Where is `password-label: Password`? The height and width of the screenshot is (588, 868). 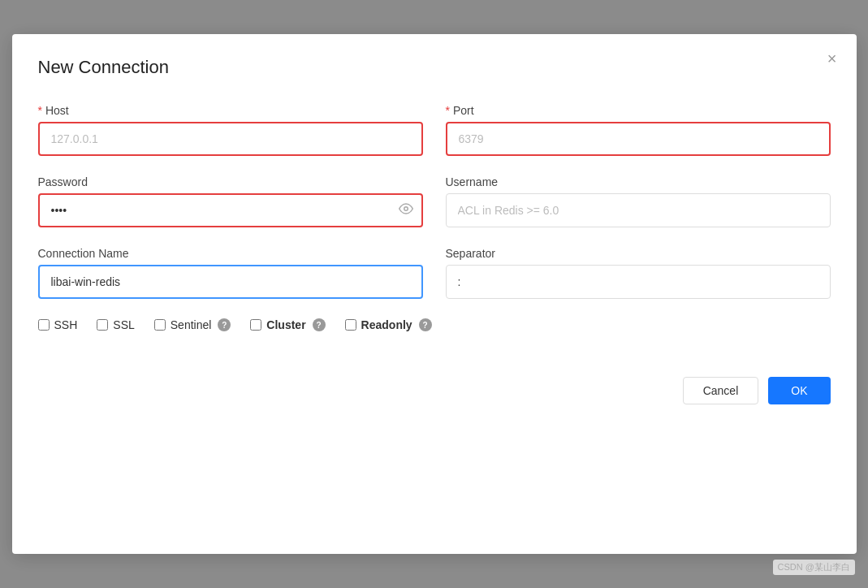 password-label: Password is located at coordinates (231, 182).